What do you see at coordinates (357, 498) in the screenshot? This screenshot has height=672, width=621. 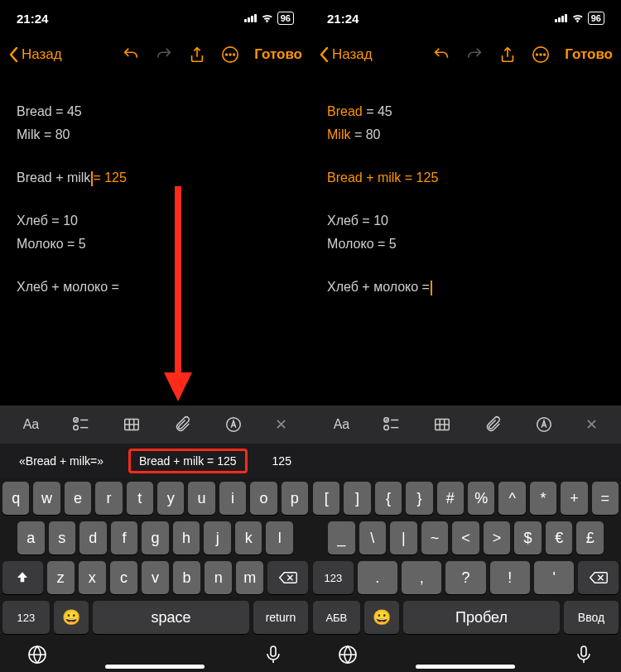 I see `key-]: ]` at bounding box center [357, 498].